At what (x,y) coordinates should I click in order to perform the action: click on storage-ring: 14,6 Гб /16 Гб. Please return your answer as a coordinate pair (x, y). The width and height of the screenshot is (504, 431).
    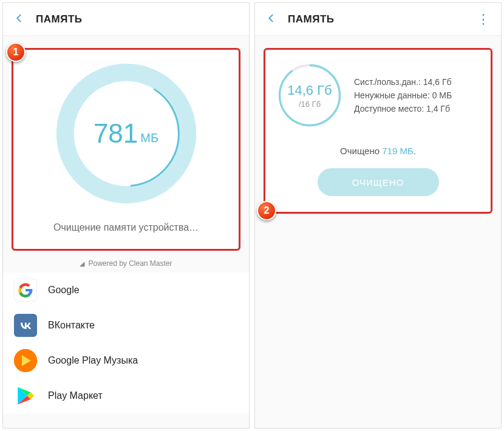
    Looking at the image, I should click on (310, 95).